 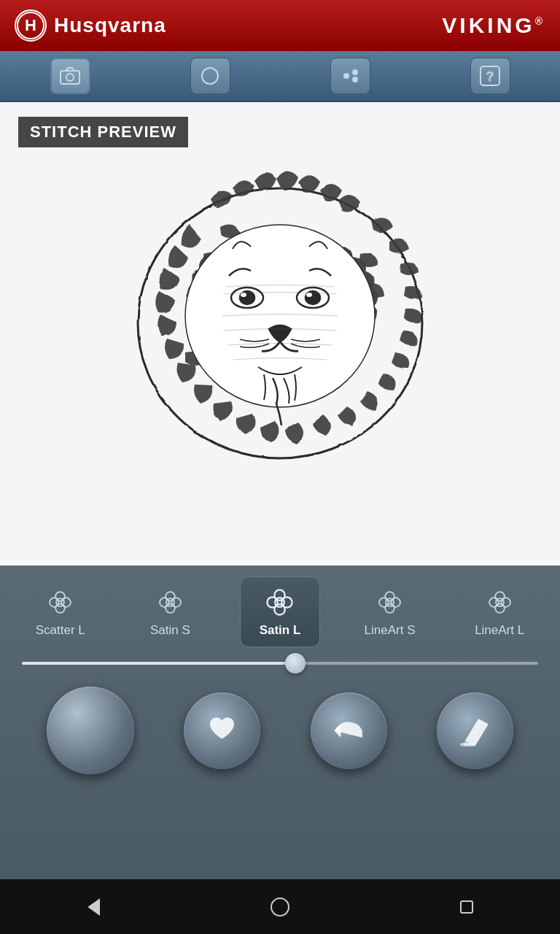 What do you see at coordinates (295, 663) in the screenshot?
I see `slider-thumb` at bounding box center [295, 663].